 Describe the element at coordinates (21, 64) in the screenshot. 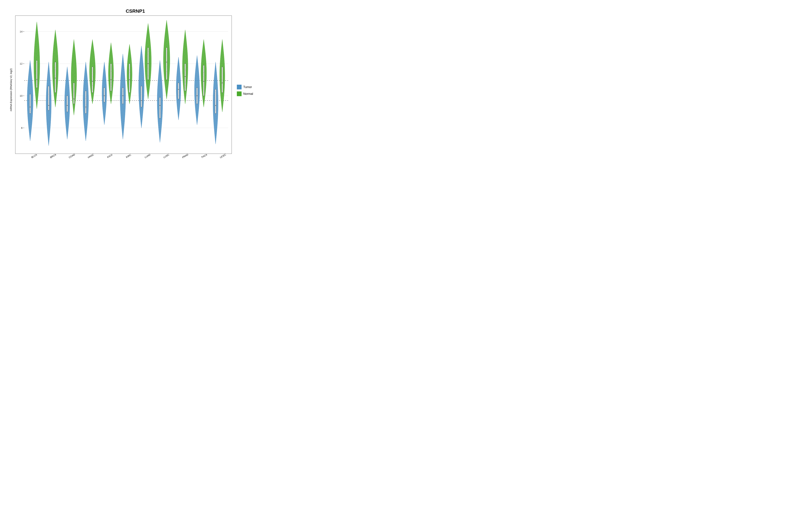

I see `svg-text: 12` at that location.